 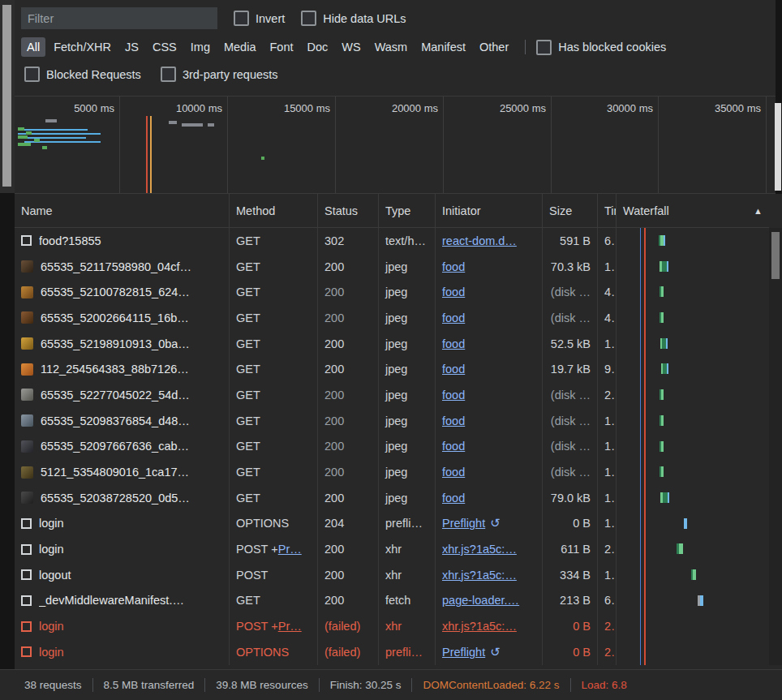 What do you see at coordinates (392, 318) in the screenshot?
I see `table-row: 65535_52002664115_16b…GET200jpegfood(dis…` at bounding box center [392, 318].